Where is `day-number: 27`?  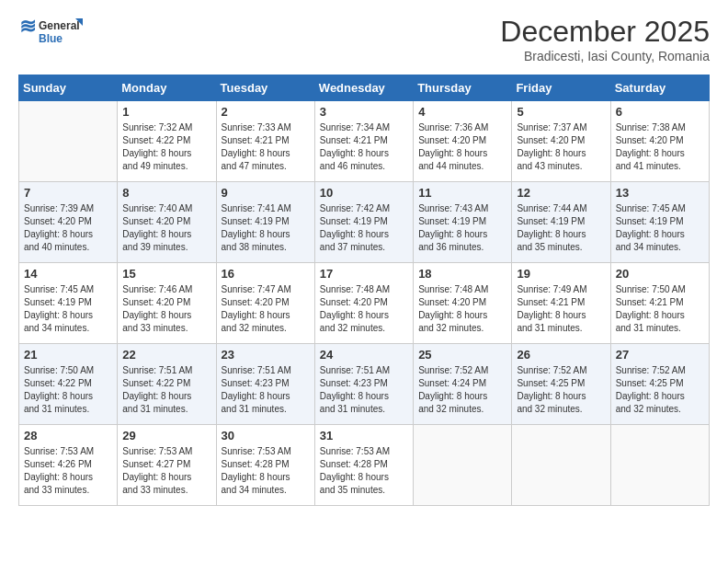 day-number: 27 is located at coordinates (660, 355).